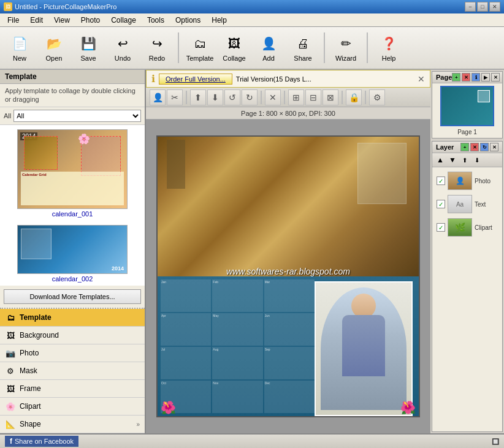 This screenshot has height=448, width=504. I want to click on share-label: Share, so click(303, 58).